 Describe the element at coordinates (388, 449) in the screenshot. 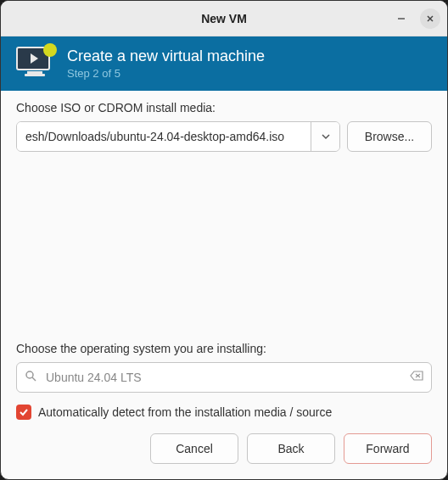

I see `forward-button: Forward` at that location.